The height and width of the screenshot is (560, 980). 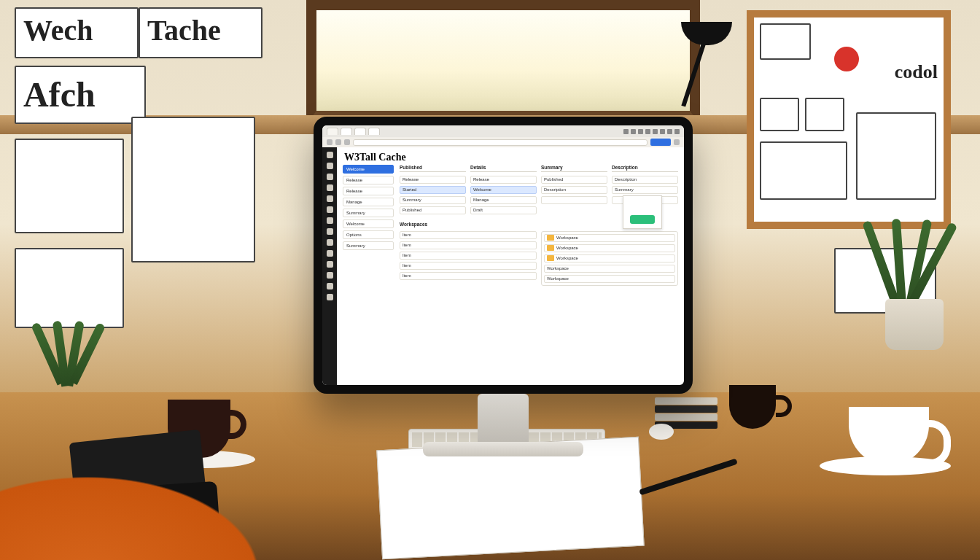 What do you see at coordinates (368, 202) in the screenshot?
I see `sidebar-item: Manage` at bounding box center [368, 202].